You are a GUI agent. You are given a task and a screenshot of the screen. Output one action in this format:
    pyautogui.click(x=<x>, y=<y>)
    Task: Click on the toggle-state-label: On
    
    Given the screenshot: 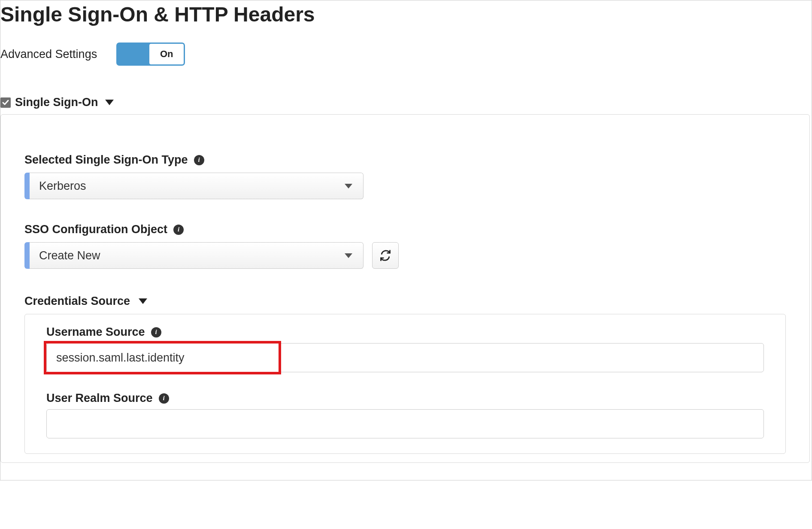 What is the action you would take?
    pyautogui.click(x=167, y=54)
    